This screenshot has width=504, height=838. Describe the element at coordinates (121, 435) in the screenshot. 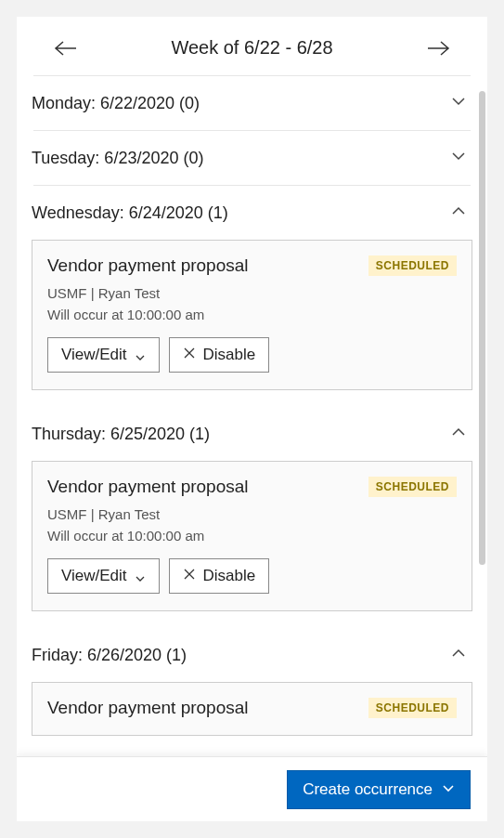

I see `day-label: Thursday: 6/25/2020 (1)` at that location.